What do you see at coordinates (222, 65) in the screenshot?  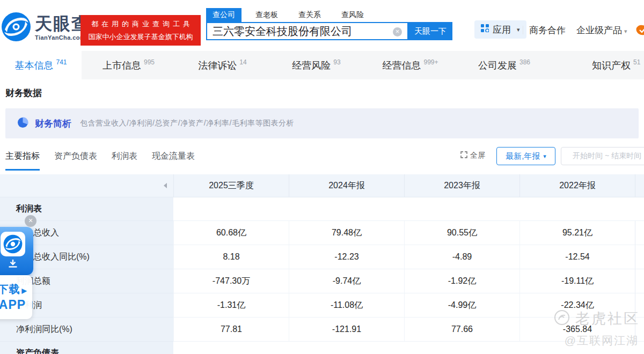 I see `nav-tab-legal-proceedings: 法律诉讼14` at bounding box center [222, 65].